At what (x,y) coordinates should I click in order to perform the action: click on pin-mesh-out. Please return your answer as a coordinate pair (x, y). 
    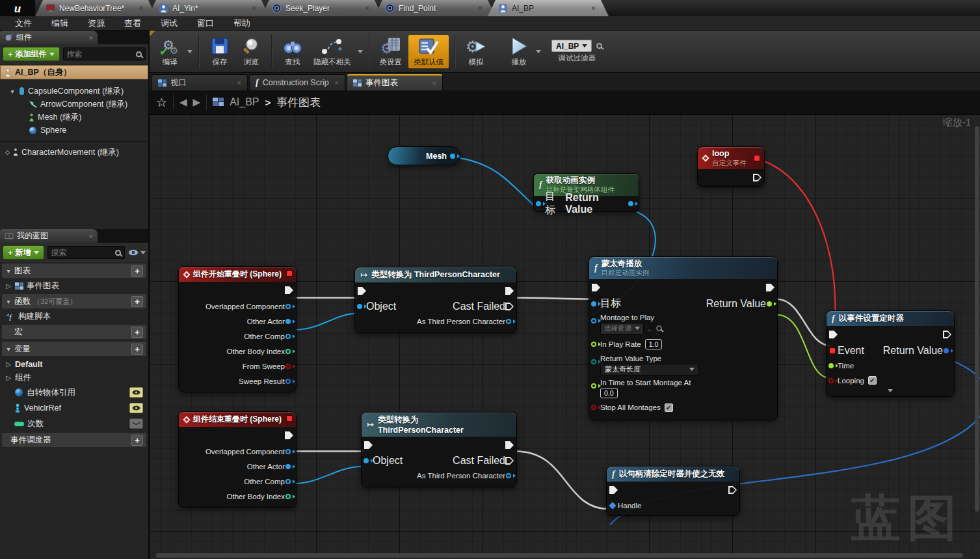
    Looking at the image, I should click on (453, 156).